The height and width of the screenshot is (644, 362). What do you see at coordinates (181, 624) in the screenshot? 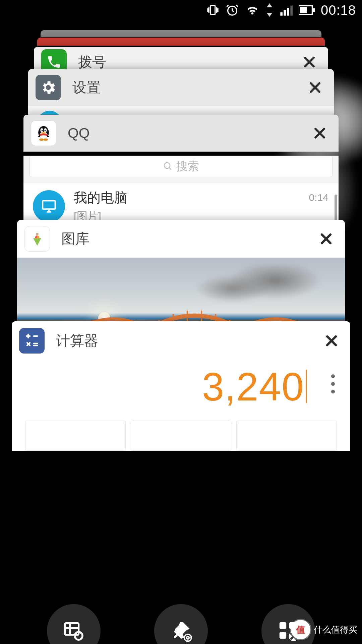
I see `pin-app-button` at bounding box center [181, 624].